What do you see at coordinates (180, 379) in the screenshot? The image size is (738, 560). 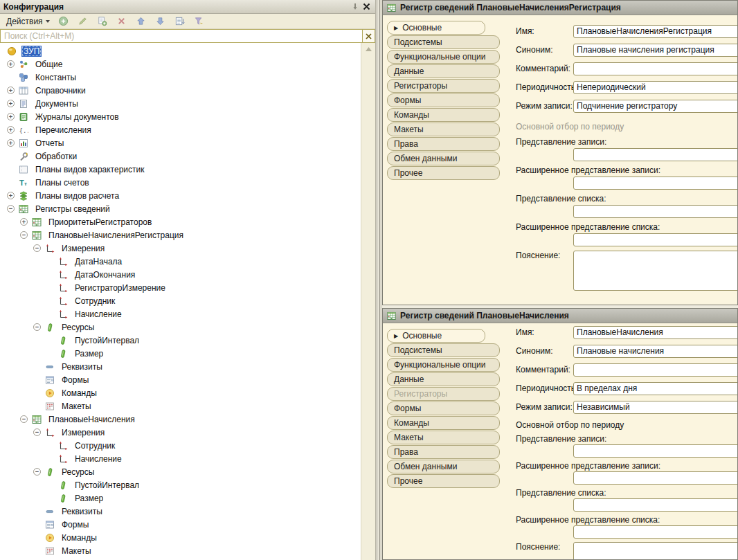 I see `tree-item: Формы` at bounding box center [180, 379].